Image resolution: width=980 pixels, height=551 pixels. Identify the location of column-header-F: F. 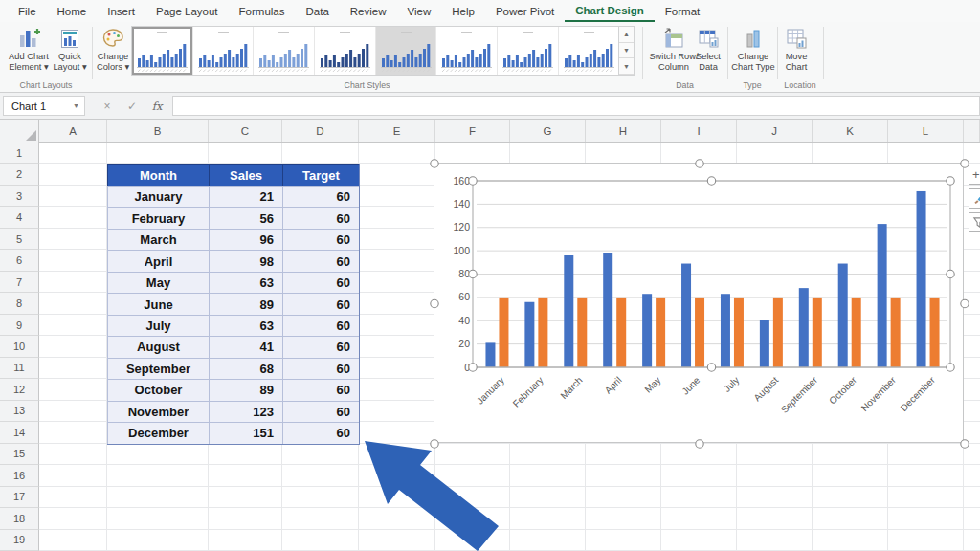
(473, 130).